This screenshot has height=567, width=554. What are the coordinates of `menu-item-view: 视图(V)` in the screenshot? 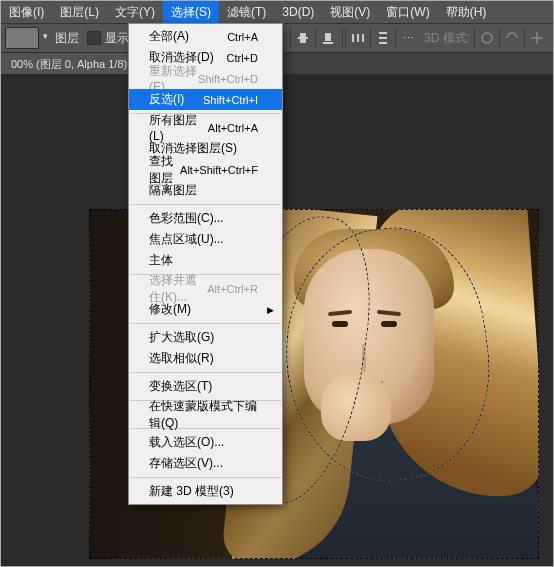 It's located at (350, 12).